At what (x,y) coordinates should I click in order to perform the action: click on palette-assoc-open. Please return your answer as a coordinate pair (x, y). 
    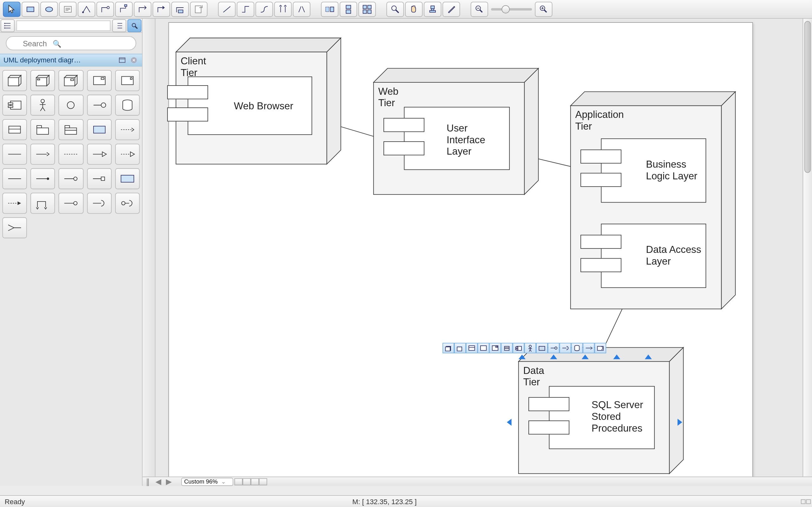
    Looking at the image, I should click on (43, 154).